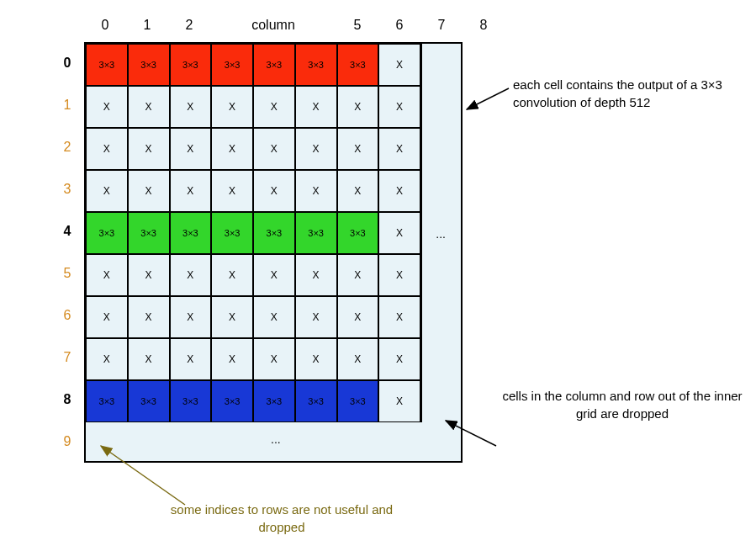 The image size is (756, 546). What do you see at coordinates (67, 273) in the screenshot?
I see `row-header: 5` at bounding box center [67, 273].